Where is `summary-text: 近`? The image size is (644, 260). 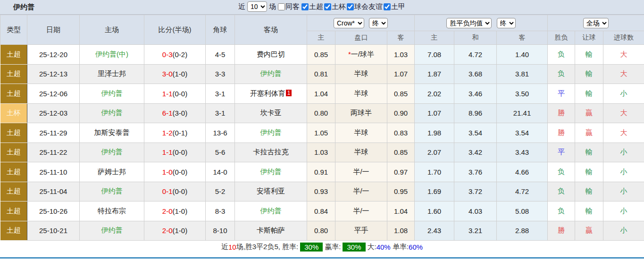 summary-text: 近 is located at coordinates (225, 247).